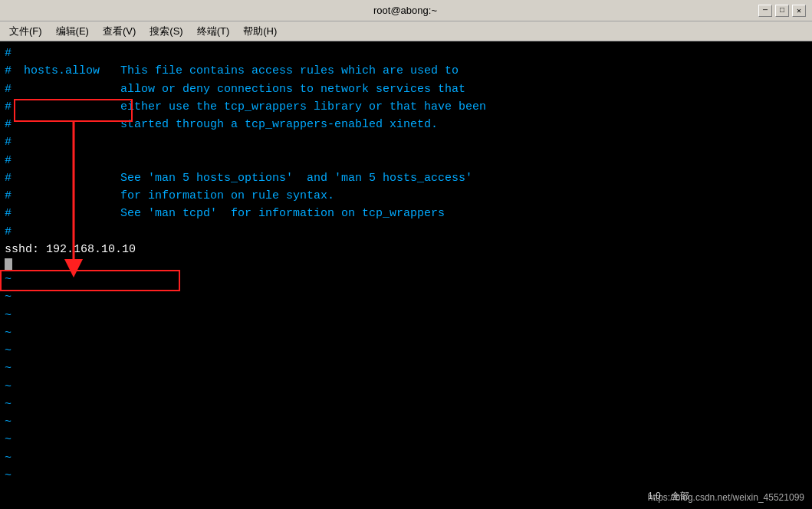 This screenshot has width=812, height=509. What do you see at coordinates (120, 31) in the screenshot?
I see `menu-view: 查看(V)` at bounding box center [120, 31].